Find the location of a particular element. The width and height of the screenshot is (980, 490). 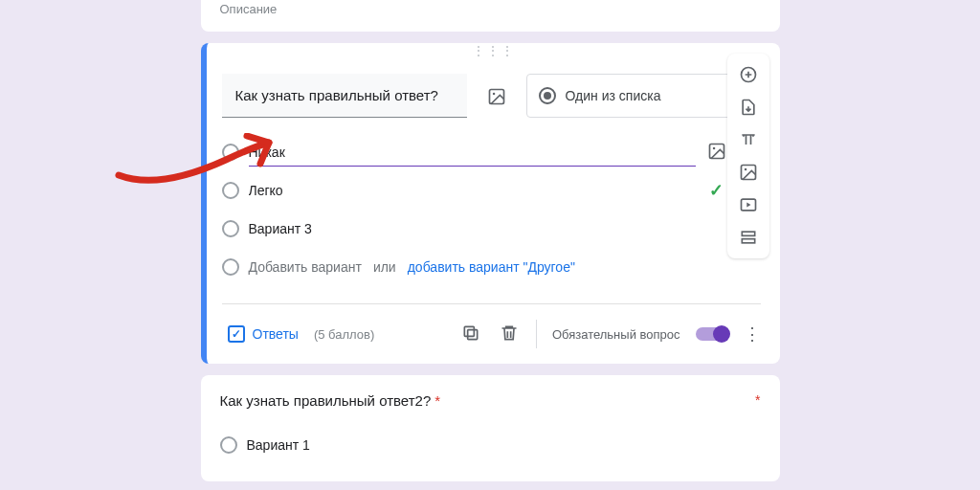

trash-icon is located at coordinates (509, 333).